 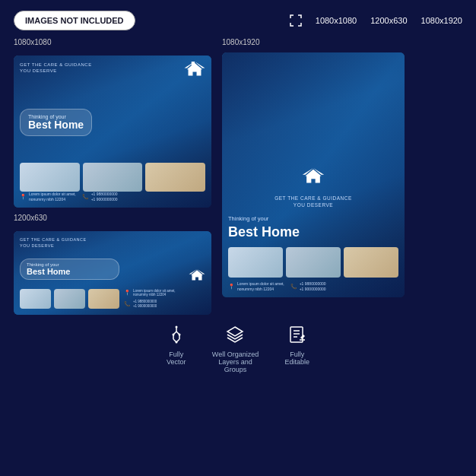 What do you see at coordinates (231, 287) in the screenshot?
I see `tall-location-icon: 📍` at bounding box center [231, 287].